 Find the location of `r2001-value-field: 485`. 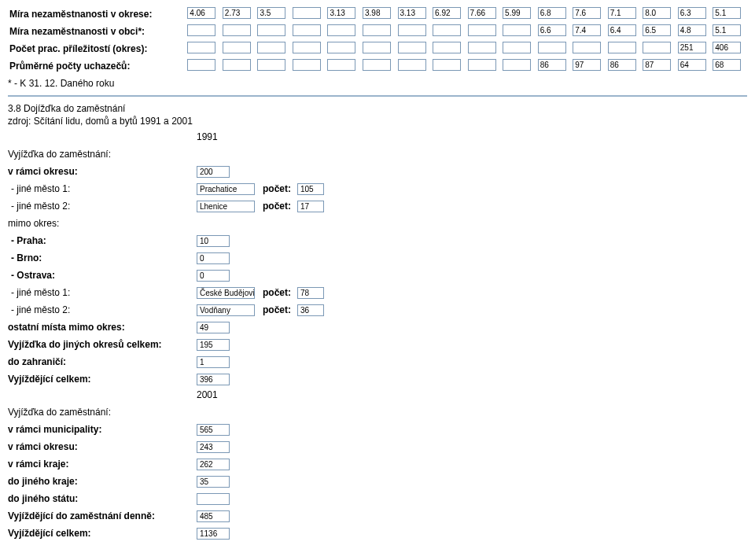

r2001-value-field: 485 is located at coordinates (213, 516).